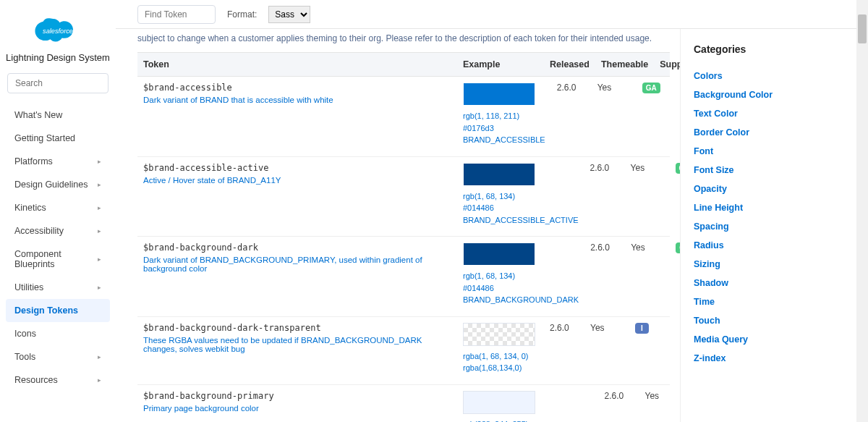 The height and width of the screenshot is (422, 868). Describe the element at coordinates (58, 380) in the screenshot. I see `sidebar-item-resources: Resources▸` at that location.